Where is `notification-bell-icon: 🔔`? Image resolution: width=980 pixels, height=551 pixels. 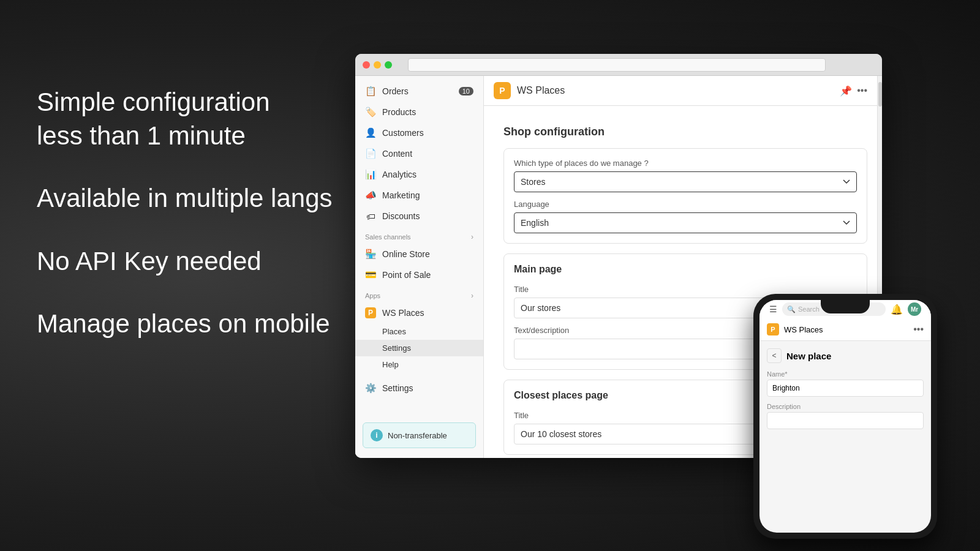 notification-bell-icon: 🔔 is located at coordinates (897, 310).